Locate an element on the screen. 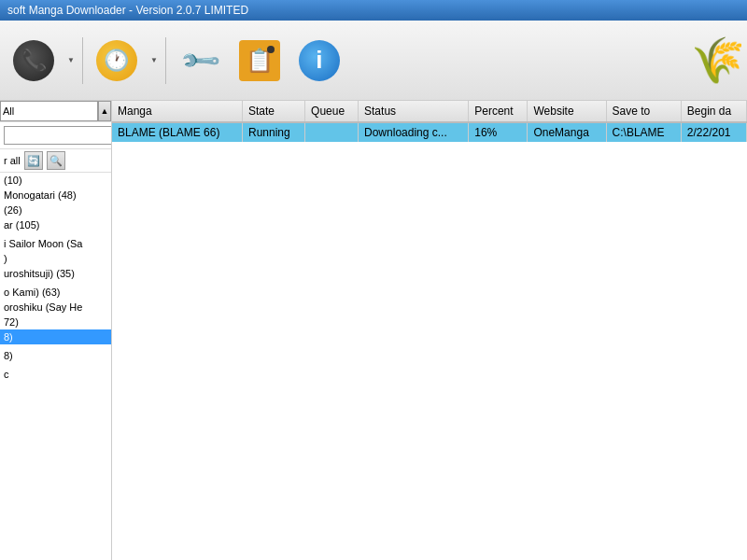 This screenshot has height=560, width=747. title-bar: soft Manga Downloader - Version 2.0.7 LI… is located at coordinates (374, 10).